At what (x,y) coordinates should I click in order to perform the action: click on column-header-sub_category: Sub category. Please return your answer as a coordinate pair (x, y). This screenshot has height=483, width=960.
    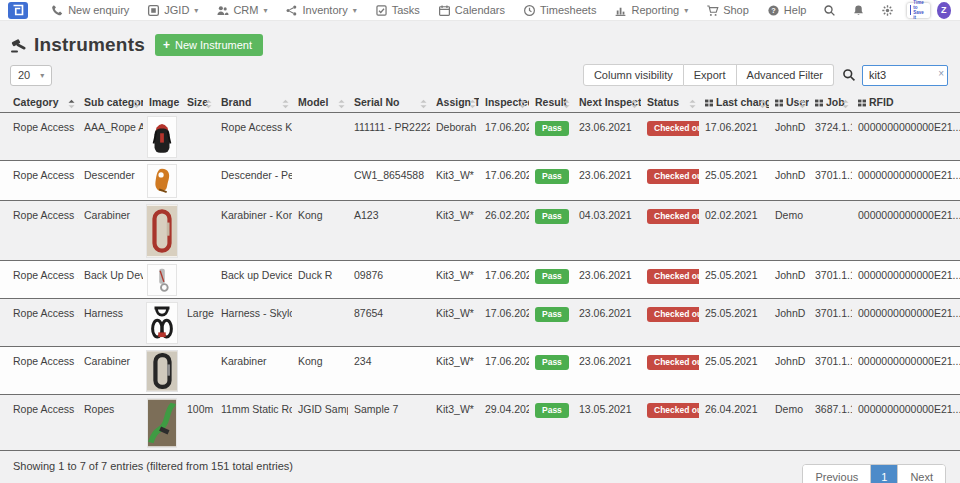
    Looking at the image, I should click on (110, 103).